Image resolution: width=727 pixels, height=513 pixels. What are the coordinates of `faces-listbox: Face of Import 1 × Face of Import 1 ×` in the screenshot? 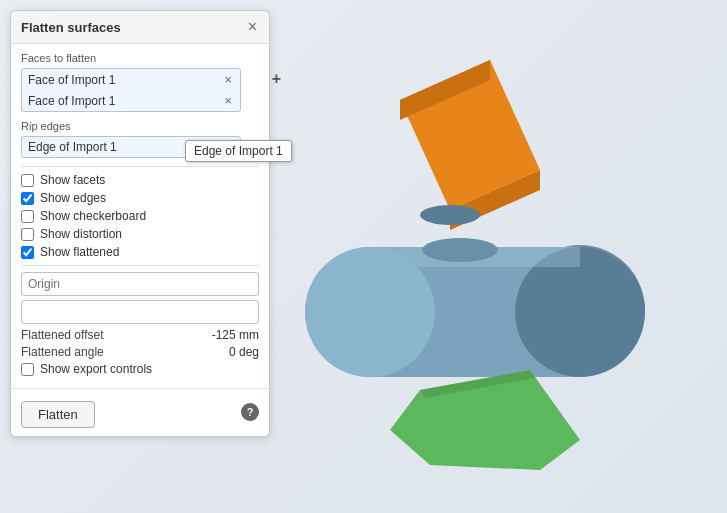 It's located at (131, 90).